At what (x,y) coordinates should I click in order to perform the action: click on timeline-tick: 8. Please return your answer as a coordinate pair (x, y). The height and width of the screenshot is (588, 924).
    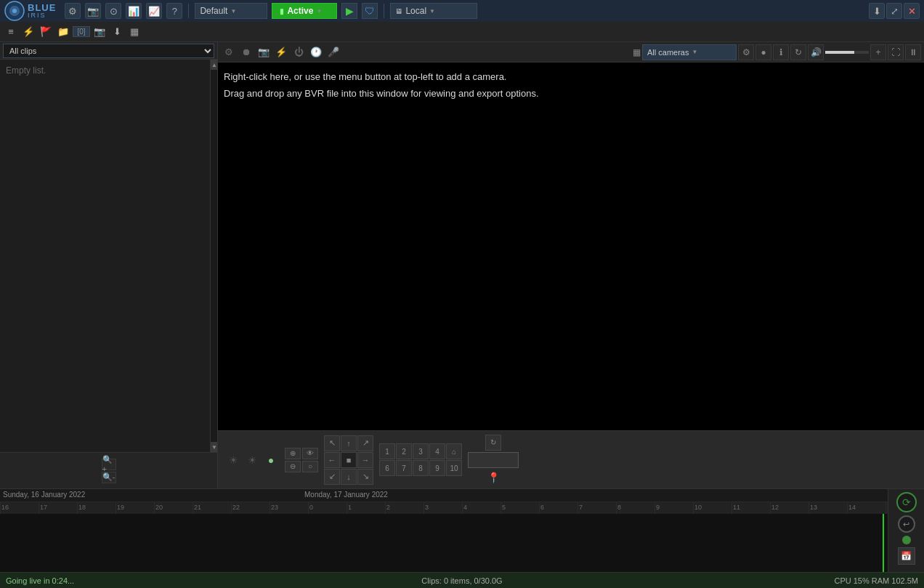
    Looking at the image, I should click on (635, 508).